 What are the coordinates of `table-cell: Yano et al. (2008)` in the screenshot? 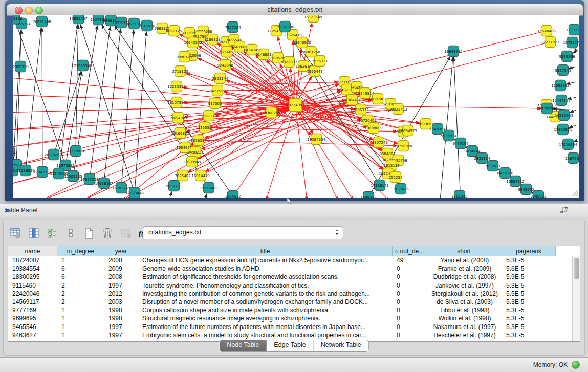 It's located at (464, 260).